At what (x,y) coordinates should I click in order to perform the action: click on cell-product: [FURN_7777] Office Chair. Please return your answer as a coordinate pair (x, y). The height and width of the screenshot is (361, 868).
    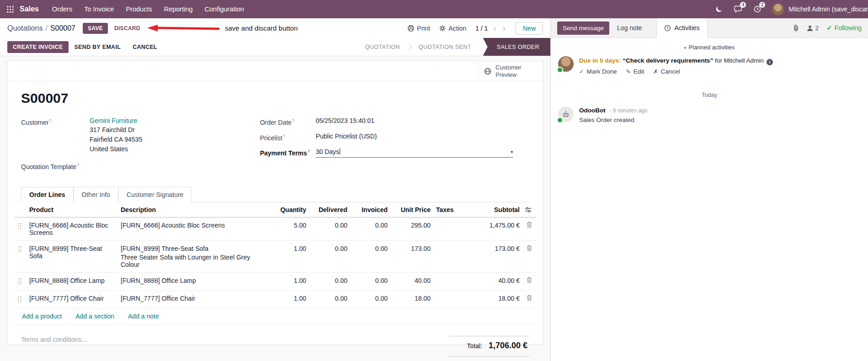
    Looking at the image, I should click on (72, 299).